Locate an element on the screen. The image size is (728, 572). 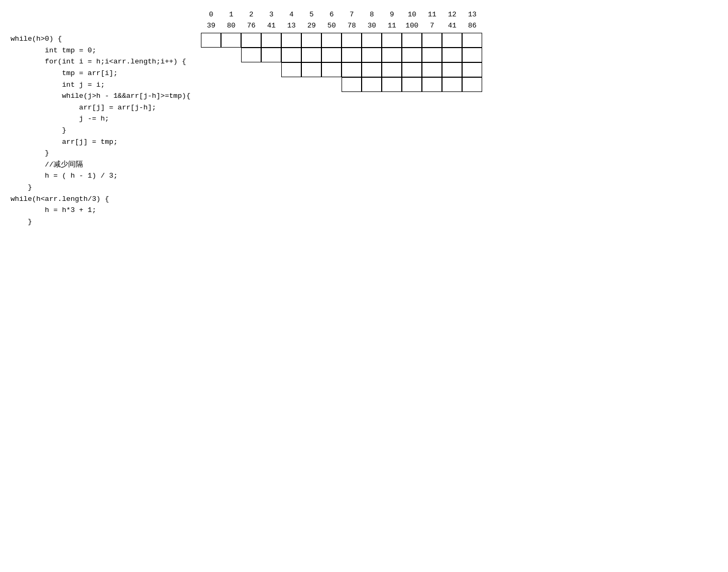
value-cell: 76 is located at coordinates (251, 25).